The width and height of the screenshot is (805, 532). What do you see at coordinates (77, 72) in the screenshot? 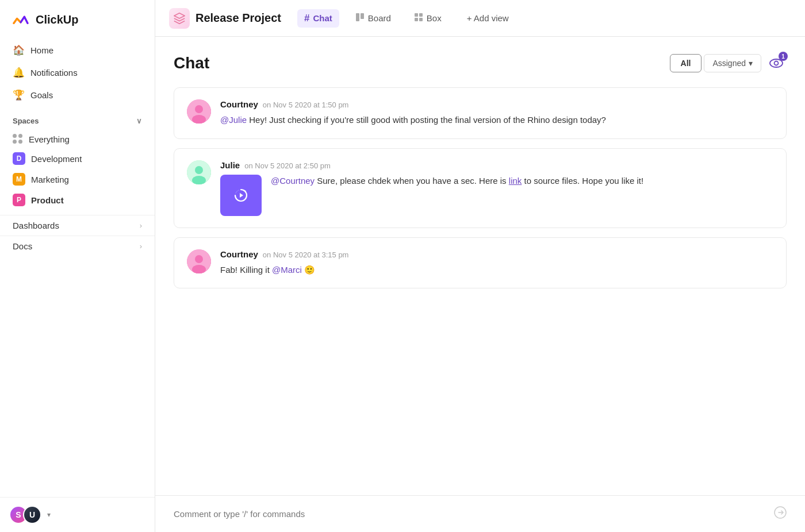
I see `sidebar-nav: 🏠 Home 🔔 Notifications 🏆 Goals` at bounding box center [77, 72].